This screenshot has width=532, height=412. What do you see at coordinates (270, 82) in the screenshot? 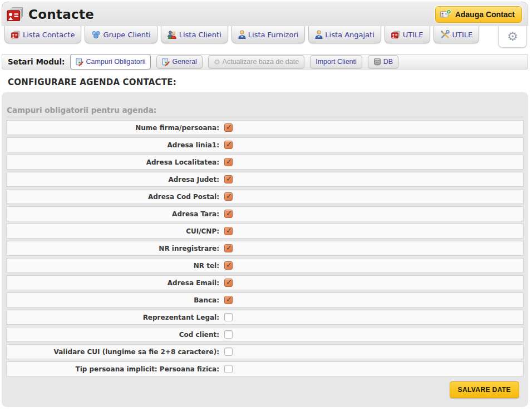
I see `section-title: CONFIGURARE AGENDA CONTACTE:` at bounding box center [270, 82].